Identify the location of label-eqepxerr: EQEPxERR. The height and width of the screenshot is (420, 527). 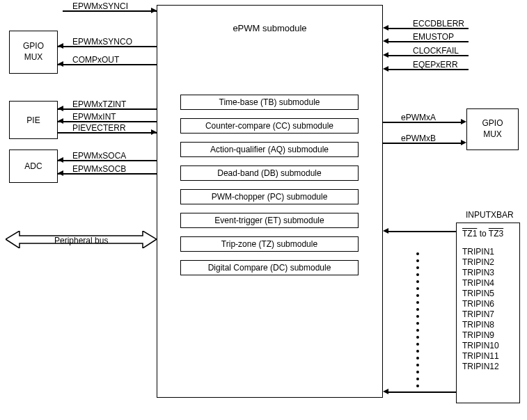
(436, 65).